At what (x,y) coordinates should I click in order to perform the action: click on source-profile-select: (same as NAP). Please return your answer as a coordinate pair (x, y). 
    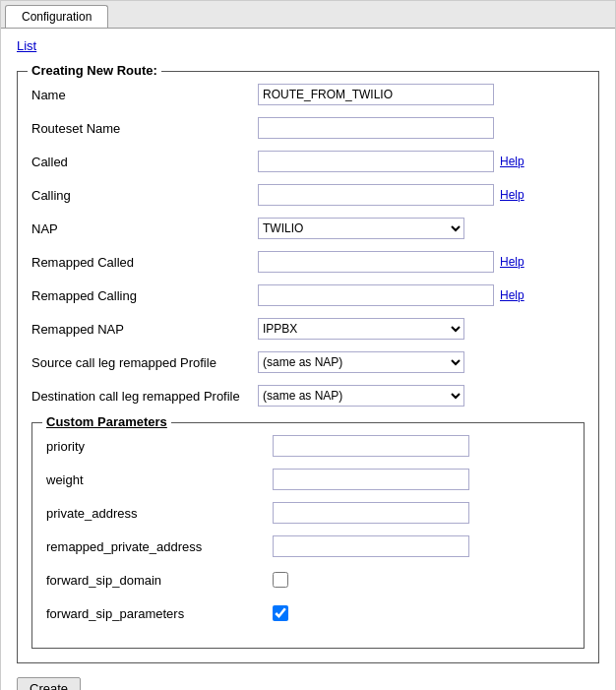
    Looking at the image, I should click on (361, 362).